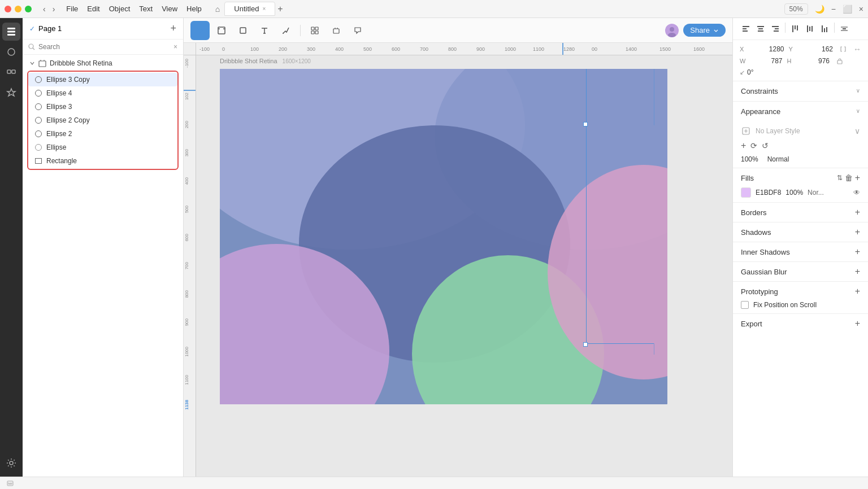 The image size is (868, 489). I want to click on align-middle-btn, so click(810, 29).